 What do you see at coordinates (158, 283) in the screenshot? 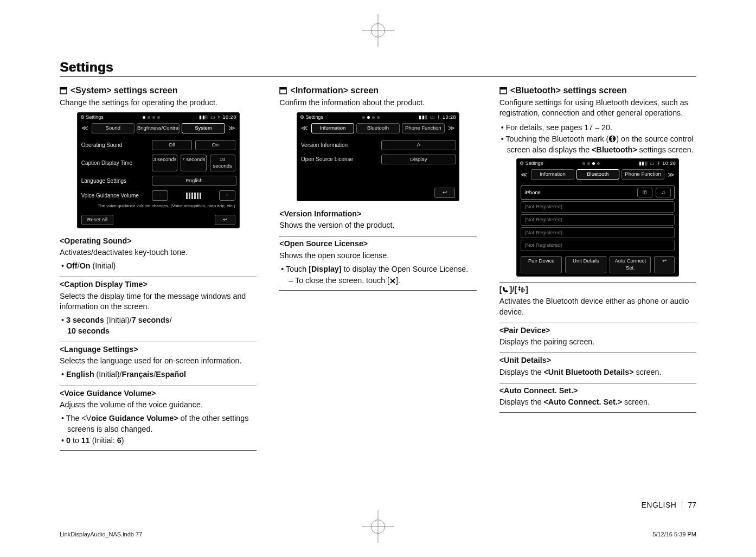
I see `setting-caption-title: <Caption Display Time>` at bounding box center [158, 283].